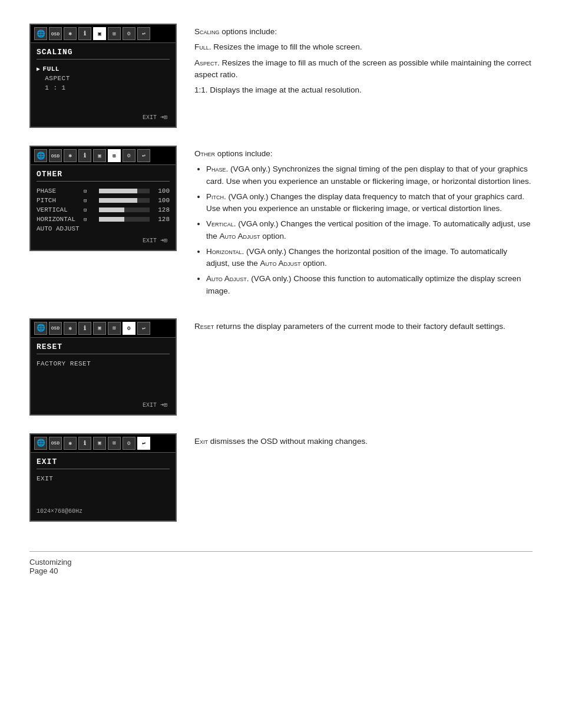 The image size is (562, 728). Describe the element at coordinates (45, 479) in the screenshot. I see `exit-menu-label: EXIT` at that location.